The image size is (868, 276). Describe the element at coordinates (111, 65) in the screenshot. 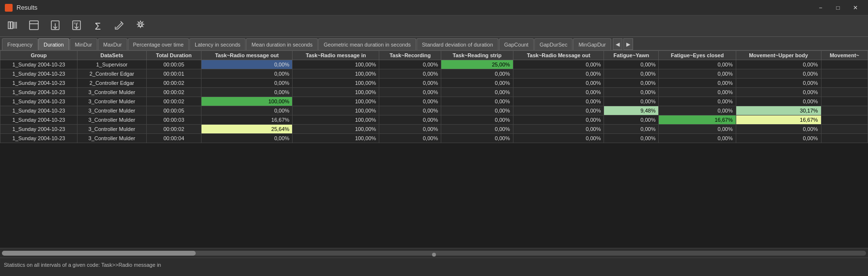

I see `table-cell: 1_Supervisor` at that location.